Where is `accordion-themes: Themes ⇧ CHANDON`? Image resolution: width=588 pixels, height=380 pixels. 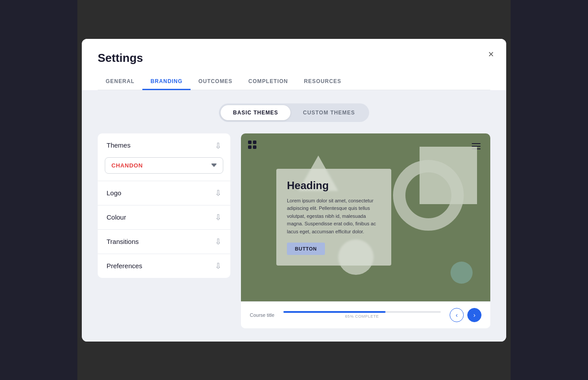
accordion-themes: Themes ⇧ CHANDON is located at coordinates (164, 157).